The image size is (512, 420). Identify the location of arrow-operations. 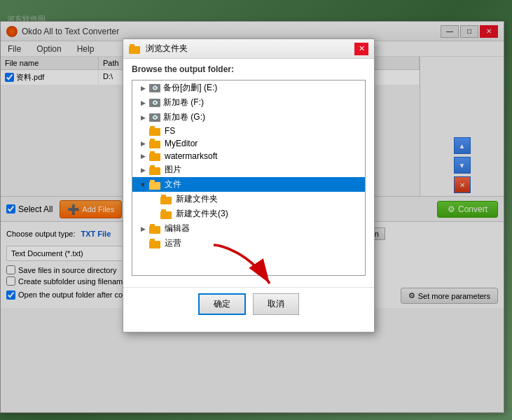
(143, 244).